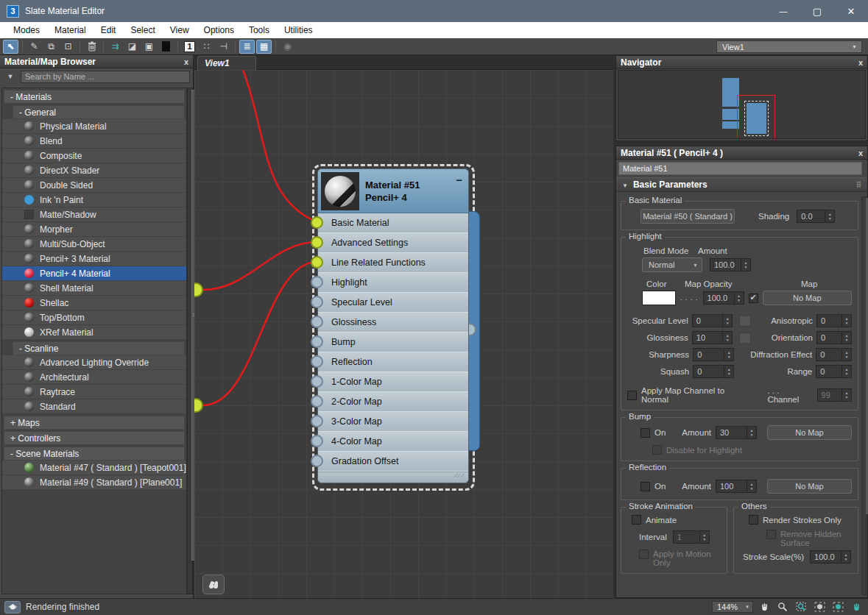 This screenshot has width=868, height=615. Describe the element at coordinates (736, 433) in the screenshot. I see `bump-amount-spinner: 30` at that location.